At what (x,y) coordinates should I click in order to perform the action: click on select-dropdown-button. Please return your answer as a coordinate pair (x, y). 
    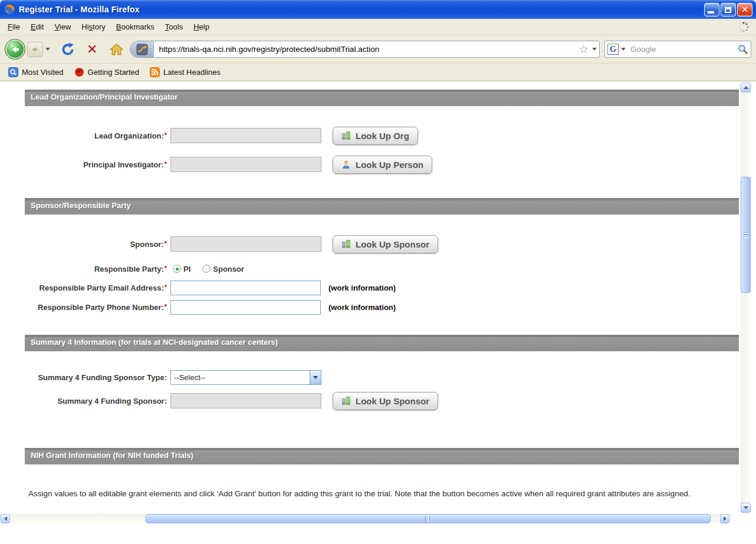
    Looking at the image, I should click on (315, 377).